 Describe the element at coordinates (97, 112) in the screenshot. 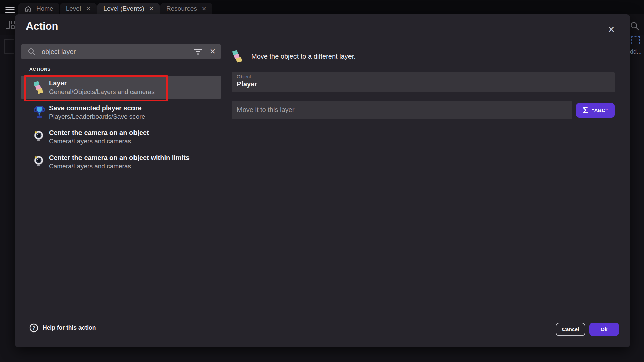

I see `action-item-texts: Save connected player scorePlayers/Leade…` at that location.